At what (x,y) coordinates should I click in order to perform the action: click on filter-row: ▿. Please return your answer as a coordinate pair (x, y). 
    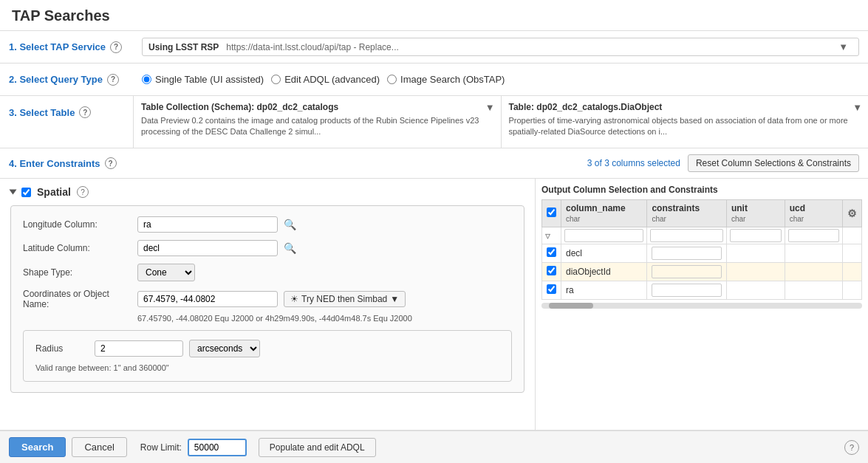
    Looking at the image, I should click on (702, 236).